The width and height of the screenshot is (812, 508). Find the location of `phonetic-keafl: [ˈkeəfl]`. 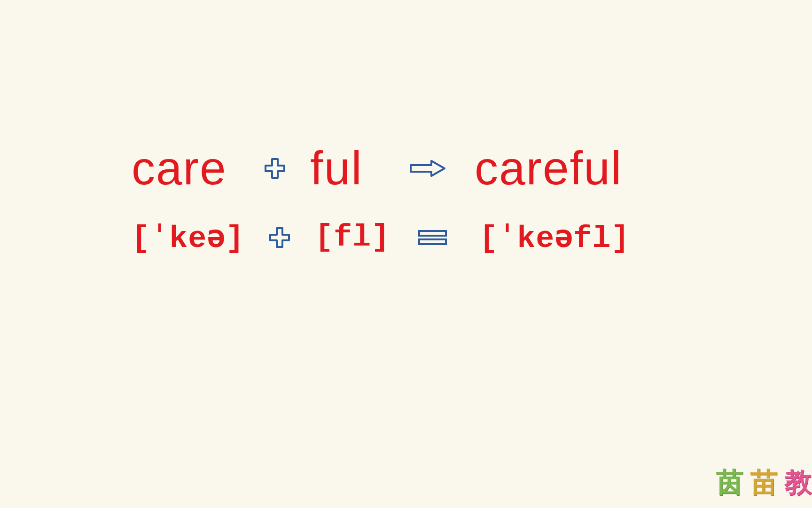

phonetic-keafl: [ˈkeəfl] is located at coordinates (580, 238).